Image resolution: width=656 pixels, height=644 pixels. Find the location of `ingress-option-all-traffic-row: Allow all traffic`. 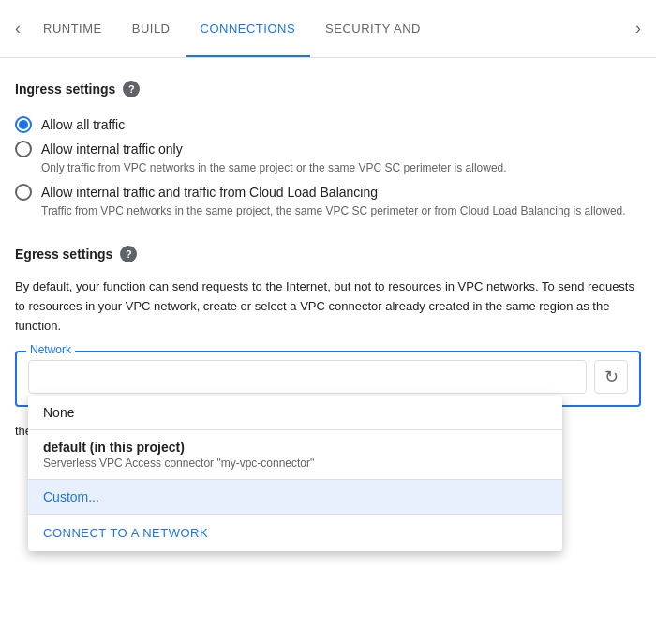

ingress-option-all-traffic-row: Allow all traffic is located at coordinates (328, 125).